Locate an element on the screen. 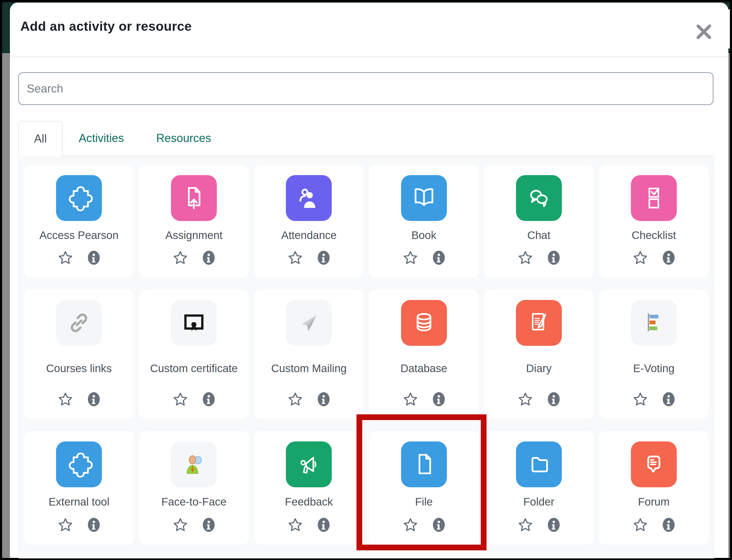  tab-all: All is located at coordinates (41, 139).